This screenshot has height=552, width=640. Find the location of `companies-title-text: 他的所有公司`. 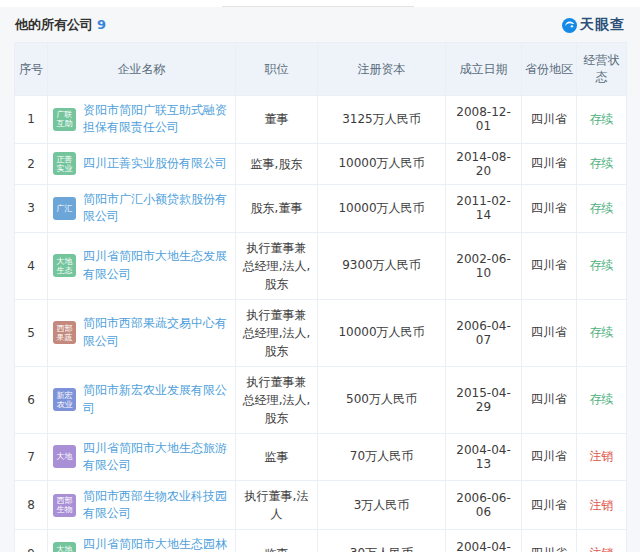

companies-title-text: 他的所有公司 is located at coordinates (54, 24).